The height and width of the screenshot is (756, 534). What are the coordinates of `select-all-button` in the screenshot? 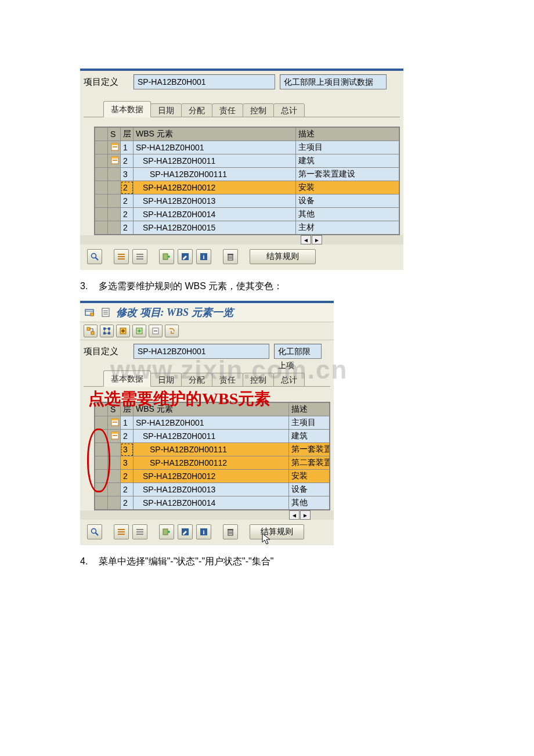 It's located at (121, 257).